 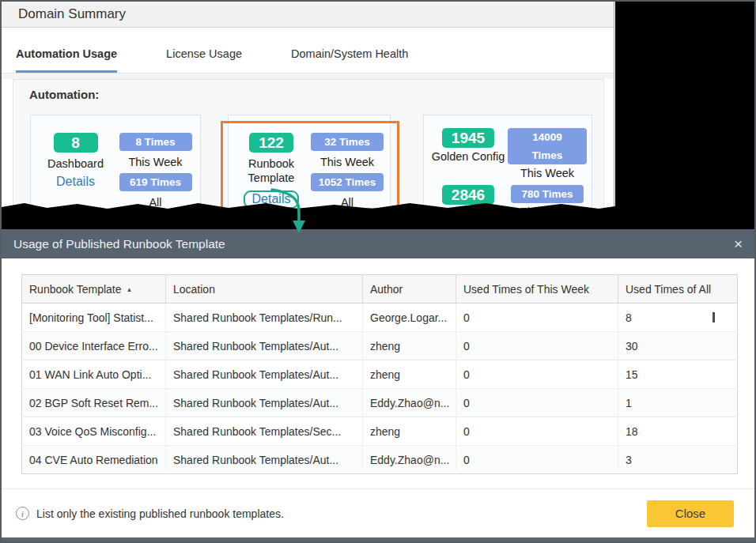 What do you see at coordinates (308, 51) in the screenshot?
I see `tab-bar: Automation Usage License Usage Domain/Sy…` at bounding box center [308, 51].